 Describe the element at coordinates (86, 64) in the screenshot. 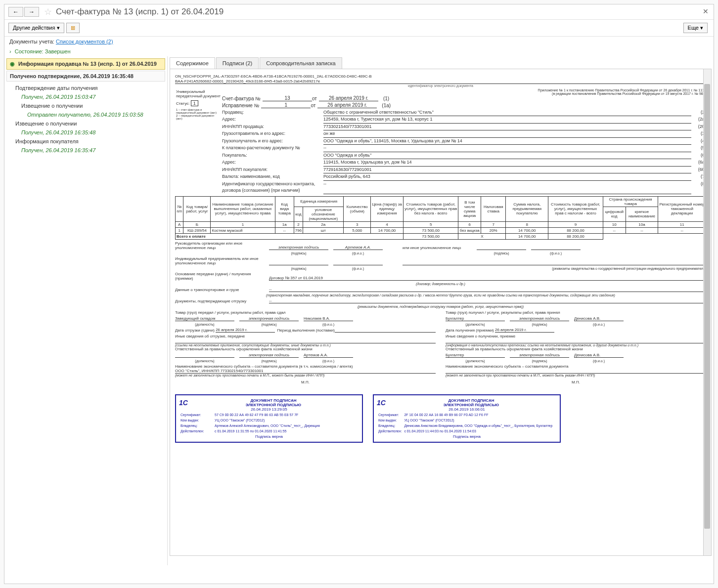

I see `tree-head-selected: ◉ Информация продавца № 13 (испр. 1) от …` at that location.